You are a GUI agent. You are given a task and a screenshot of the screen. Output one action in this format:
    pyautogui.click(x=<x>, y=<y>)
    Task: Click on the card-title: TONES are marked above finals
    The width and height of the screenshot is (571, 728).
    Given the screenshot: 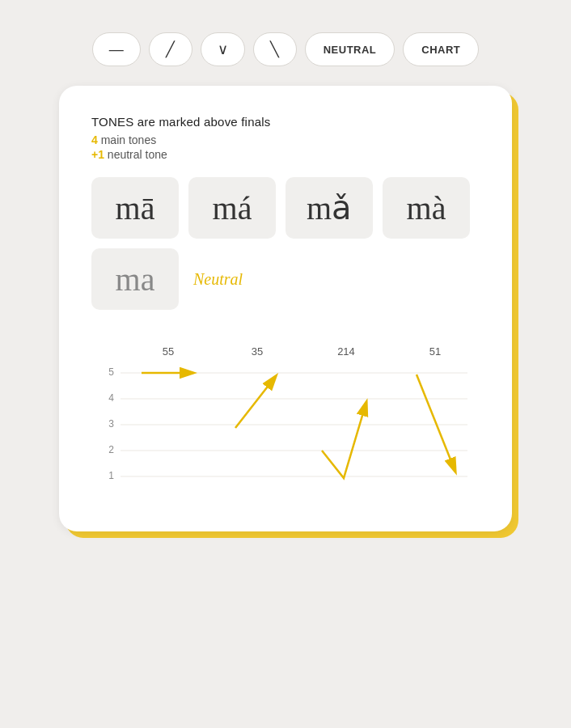 What is the action you would take?
    pyautogui.click(x=286, y=121)
    